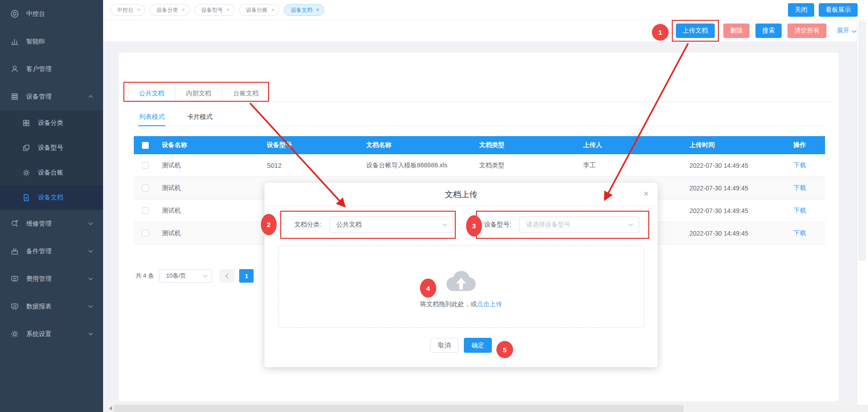 The image size is (868, 412). I want to click on tab-list-mode: 列表模式, so click(152, 118).